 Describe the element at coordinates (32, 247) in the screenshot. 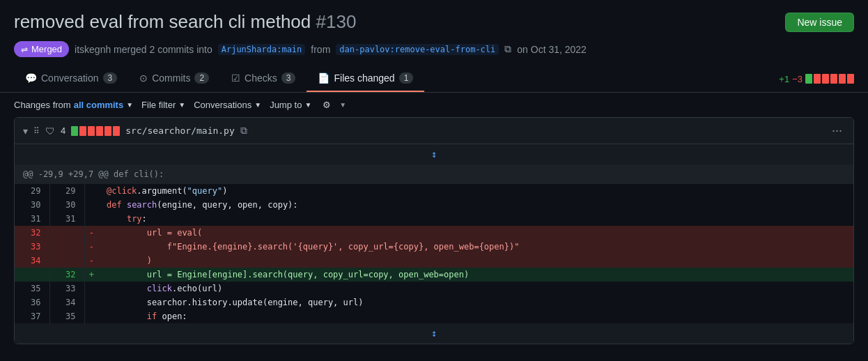

I see `old-line-num: 33` at that location.